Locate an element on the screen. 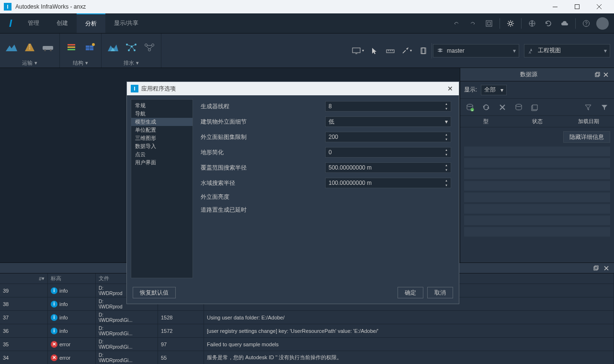 The height and width of the screenshot is (364, 614). terrain-icon is located at coordinates (11, 47).